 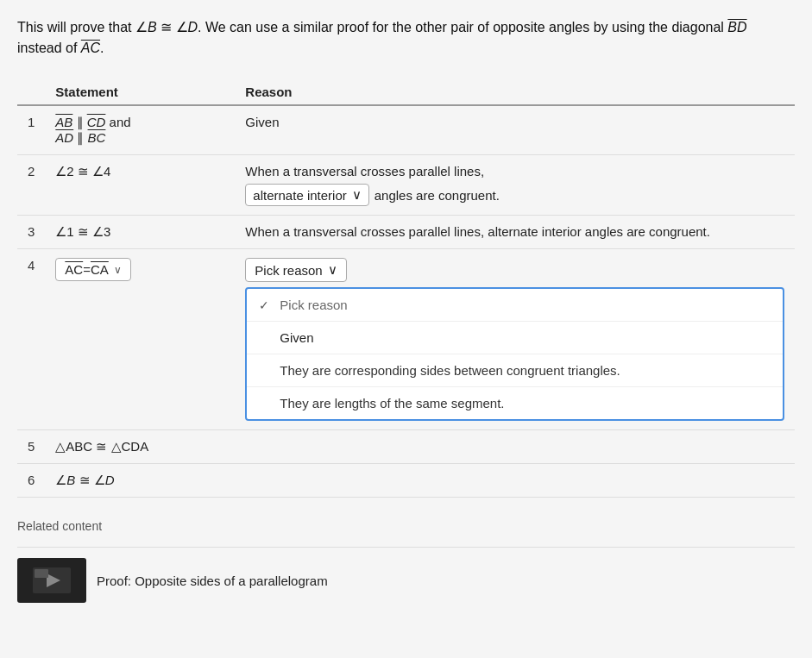 I want to click on menu-item-same-segment: They are lengths of the same segment., so click(x=514, y=403).